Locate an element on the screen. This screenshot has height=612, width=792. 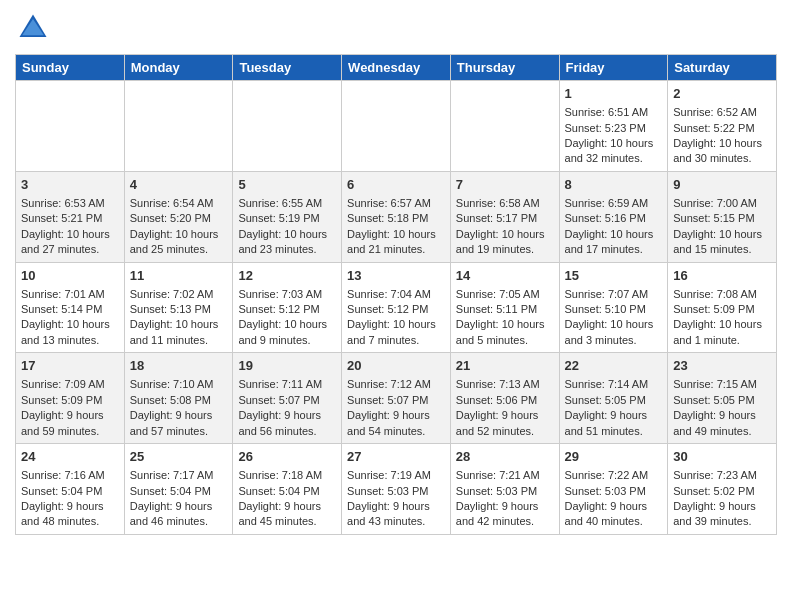
day-number: 18 is located at coordinates (179, 366).